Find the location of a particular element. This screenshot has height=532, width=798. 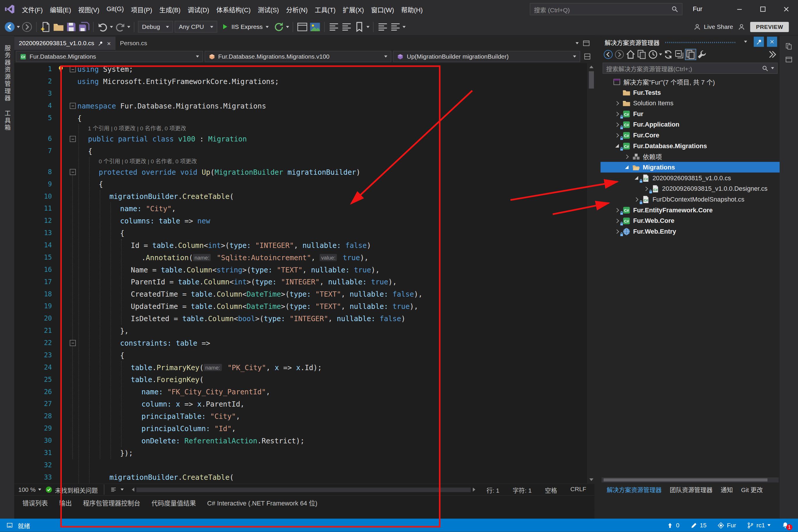

tree-item: C#Fur.Application is located at coordinates (690, 125).